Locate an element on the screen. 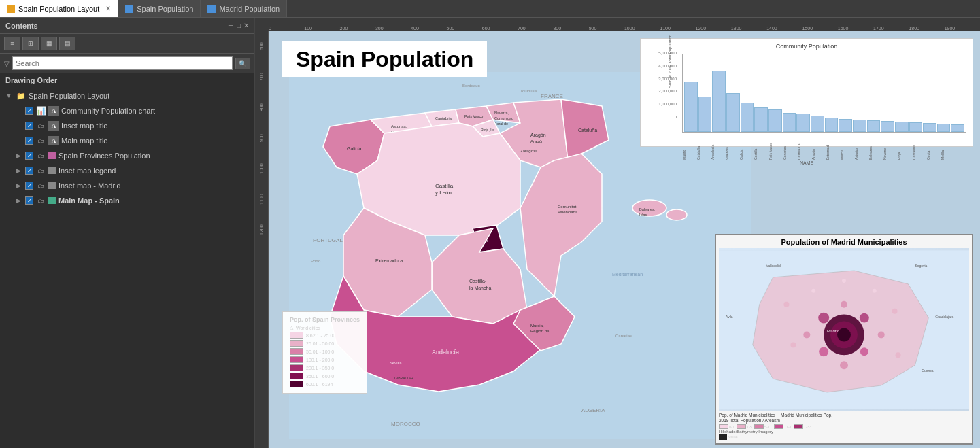 This screenshot has width=980, height=448. close-icon: ✕ is located at coordinates (246, 26).